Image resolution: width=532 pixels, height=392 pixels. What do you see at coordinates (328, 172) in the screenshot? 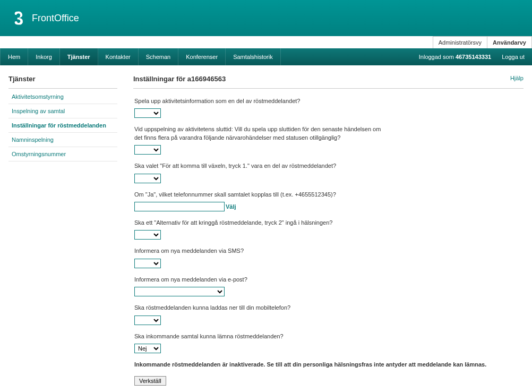
I see `form-field: Ska valet "För att komma till växeln, tr…` at bounding box center [328, 172].